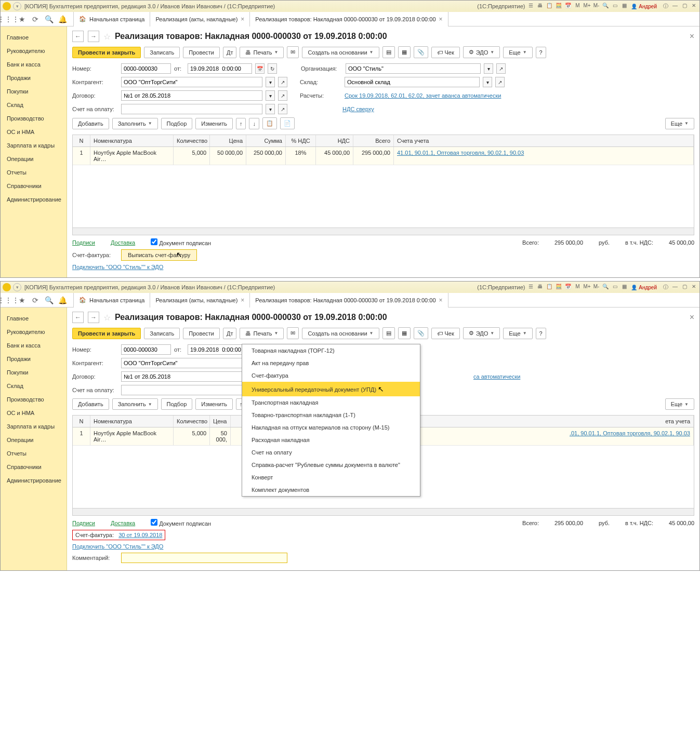 This screenshot has width=700, height=749. Describe the element at coordinates (331, 415) in the screenshot. I see `menu-item: Товарно-транспортная накладная (1-Т)` at that location.